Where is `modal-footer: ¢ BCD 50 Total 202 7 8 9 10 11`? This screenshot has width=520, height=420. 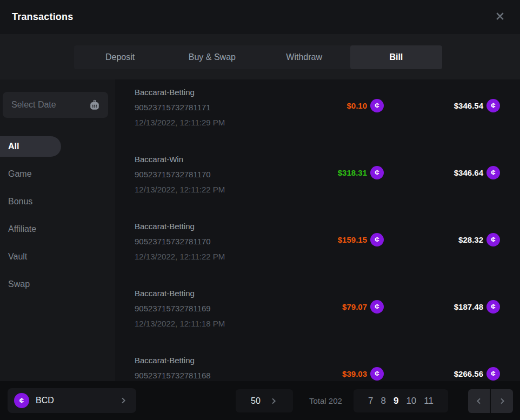
modal-footer: ¢ BCD 50 Total 202 7 8 9 10 11 is located at coordinates (260, 401).